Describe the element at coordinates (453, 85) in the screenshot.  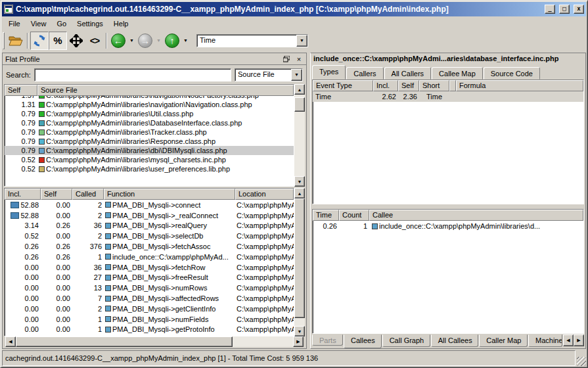
I see `column-header-spacer` at that location.